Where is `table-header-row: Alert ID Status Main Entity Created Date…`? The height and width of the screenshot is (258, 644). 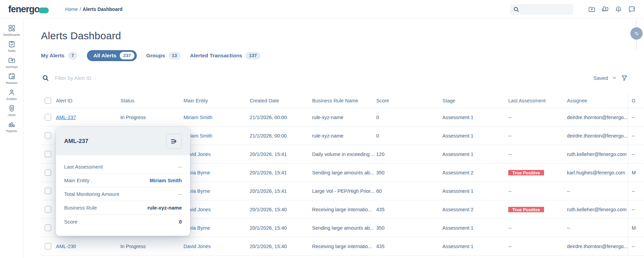 table-header-row: Alert ID Status Main Entity Created Date… is located at coordinates (342, 101).